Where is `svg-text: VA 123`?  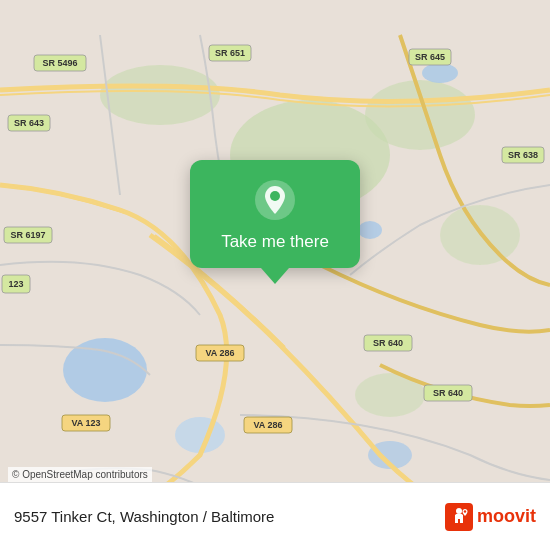
svg-text: VA 123 is located at coordinates (86, 423).